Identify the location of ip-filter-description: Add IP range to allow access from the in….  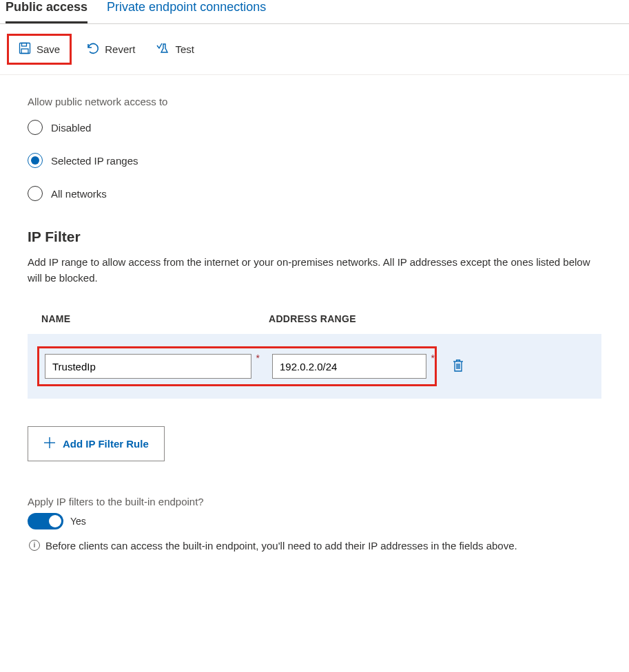
(314, 270).